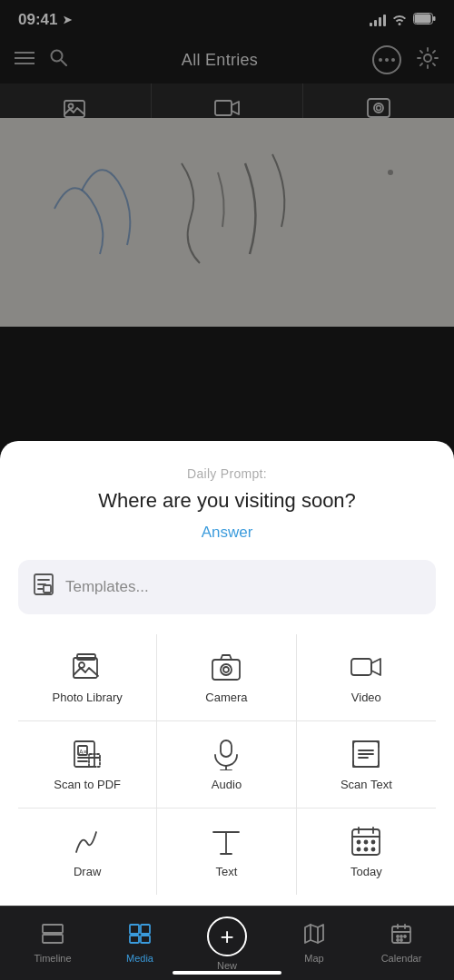 The width and height of the screenshot is (454, 980). I want to click on calendar-icon, so click(401, 936).